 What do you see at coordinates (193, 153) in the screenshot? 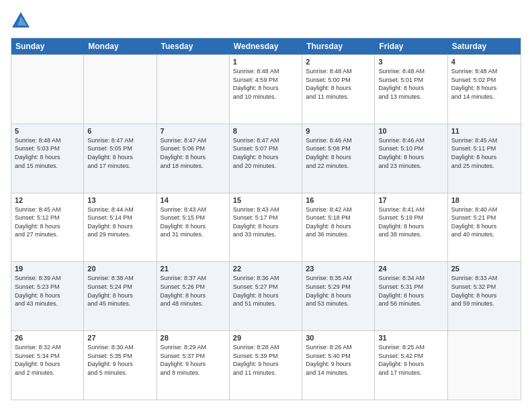
I see `cell-info: Sunrise: 8:47 AM Sunset: 5:06 PM Dayligh…` at bounding box center [193, 153].